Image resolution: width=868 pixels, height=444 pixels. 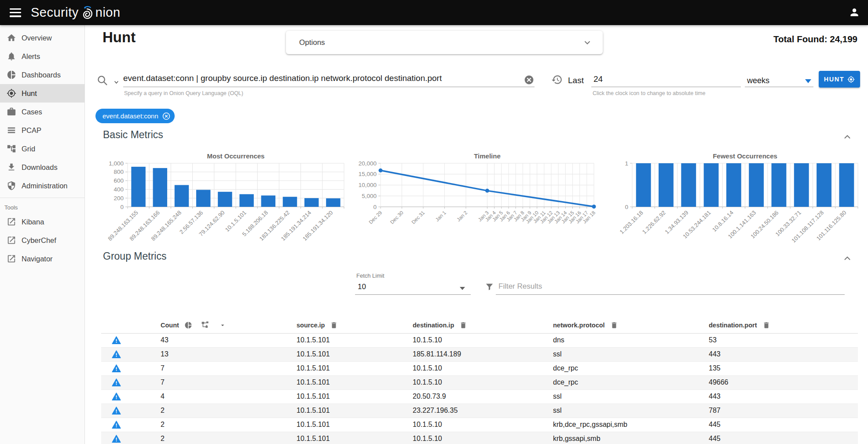 What do you see at coordinates (480, 411) in the screenshot?
I see `table-row: 210.1.5.10123.227.196.35ssl787` at bounding box center [480, 411].